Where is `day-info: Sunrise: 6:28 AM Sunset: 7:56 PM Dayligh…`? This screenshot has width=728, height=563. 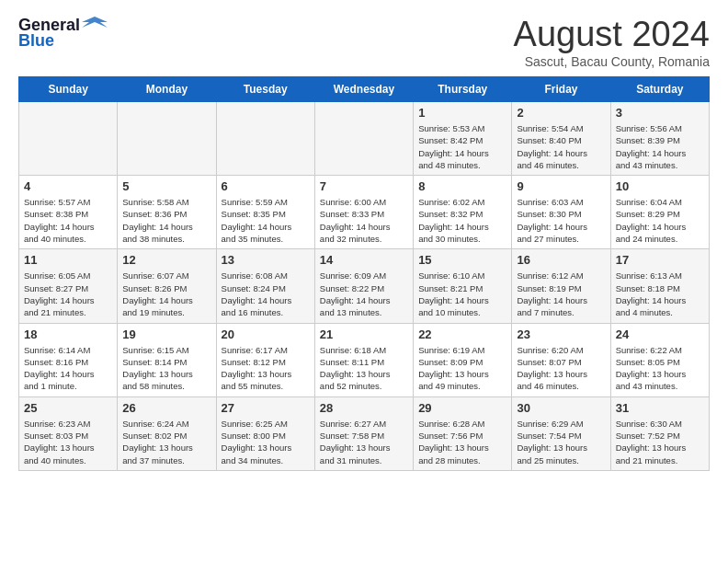
day-info: Sunrise: 6:28 AM Sunset: 7:56 PM Dayligh… is located at coordinates (462, 442).